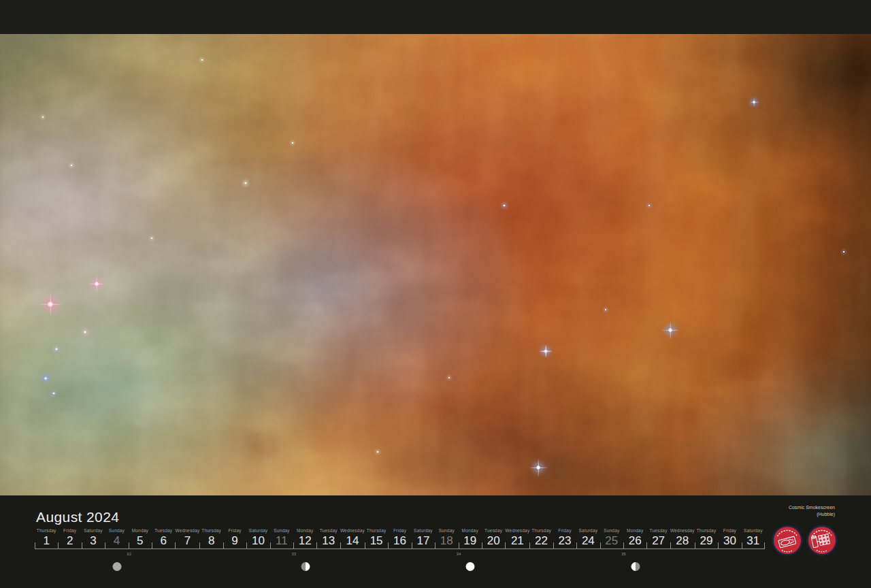 The height and width of the screenshot is (588, 871). Describe the element at coordinates (683, 538) in the screenshot. I see `day-cell-28: Wednesday28` at that location.